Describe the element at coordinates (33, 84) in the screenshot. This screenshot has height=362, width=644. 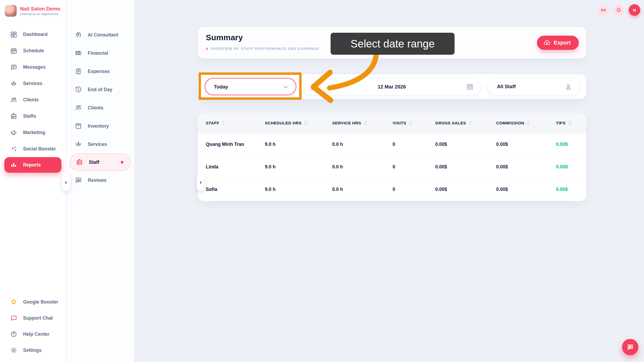
I see `sidebar-item-services: Services` at that location.